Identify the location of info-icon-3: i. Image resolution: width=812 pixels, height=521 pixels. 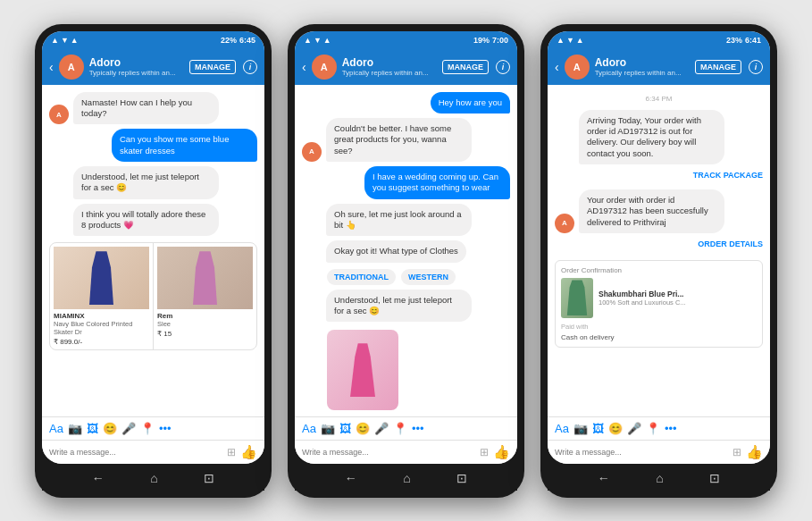
(756, 67).